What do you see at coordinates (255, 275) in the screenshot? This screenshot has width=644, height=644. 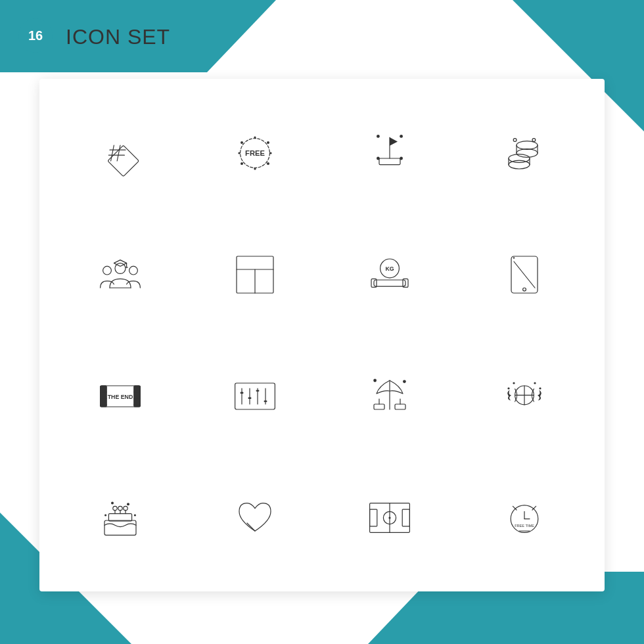 I see `layout-grid-icon` at bounding box center [255, 275].